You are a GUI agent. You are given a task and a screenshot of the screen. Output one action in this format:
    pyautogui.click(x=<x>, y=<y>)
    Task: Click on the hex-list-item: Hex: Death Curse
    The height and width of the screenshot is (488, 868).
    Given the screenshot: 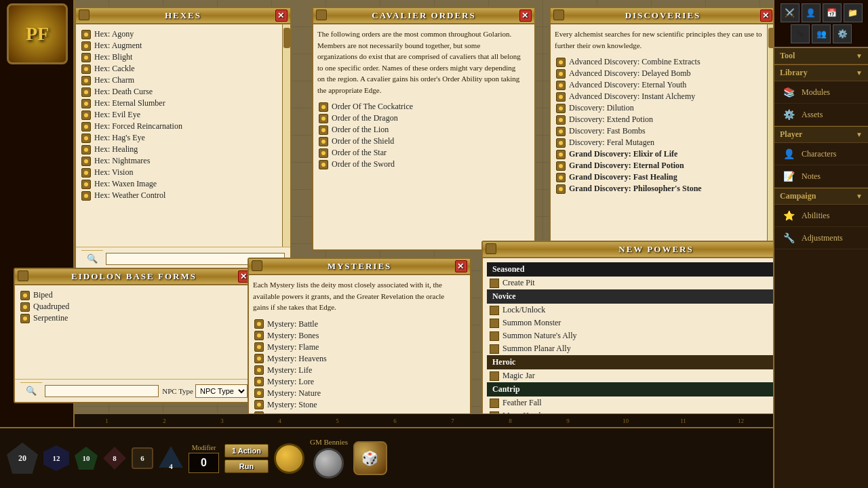 What is the action you would take?
    pyautogui.click(x=179, y=92)
    